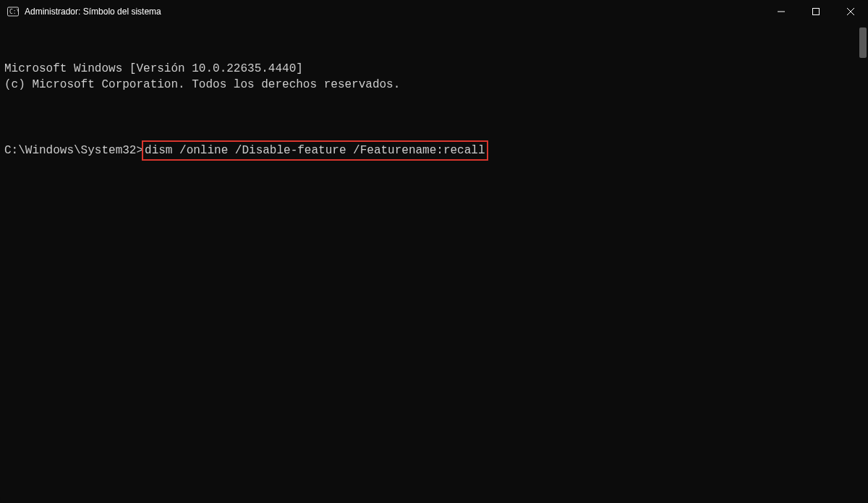  What do you see at coordinates (863, 43) in the screenshot?
I see `vertical-scrollbar-thumb` at bounding box center [863, 43].